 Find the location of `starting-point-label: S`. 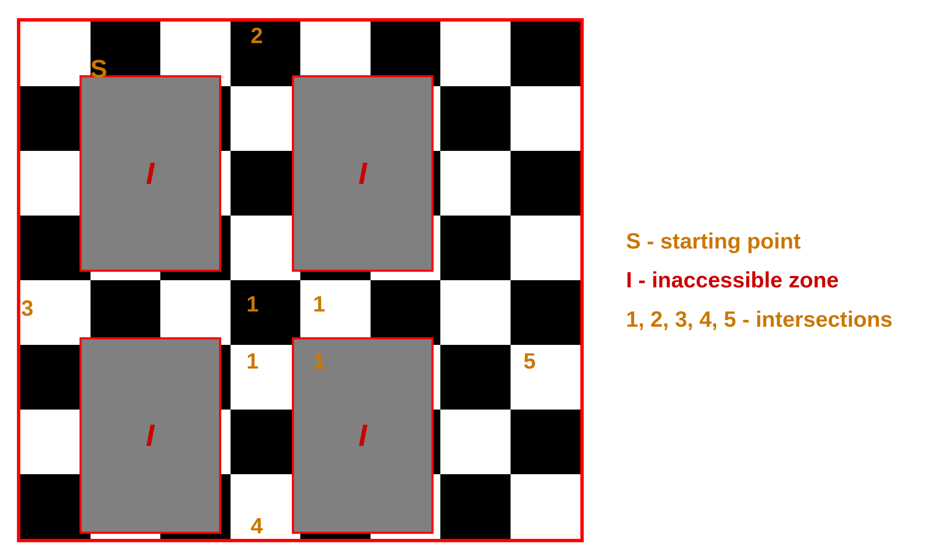

starting-point-label: S is located at coordinates (99, 69).